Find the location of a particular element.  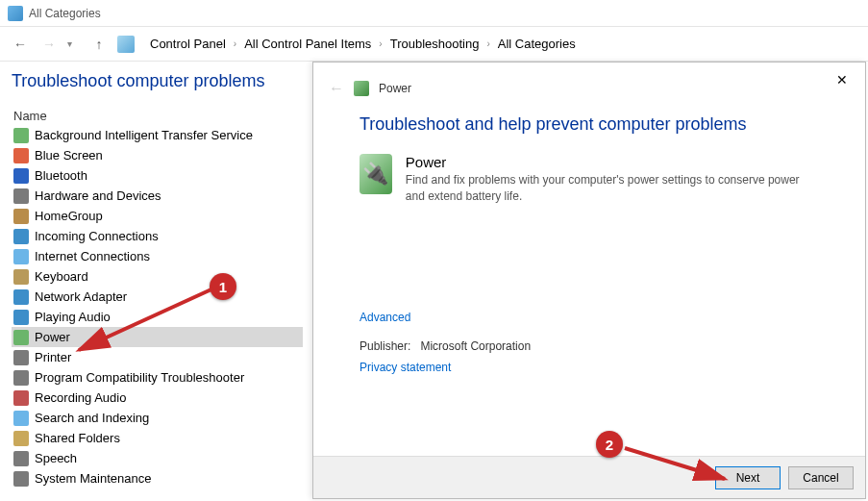

troubleshooter-label: Search and Indexing is located at coordinates (92, 417).